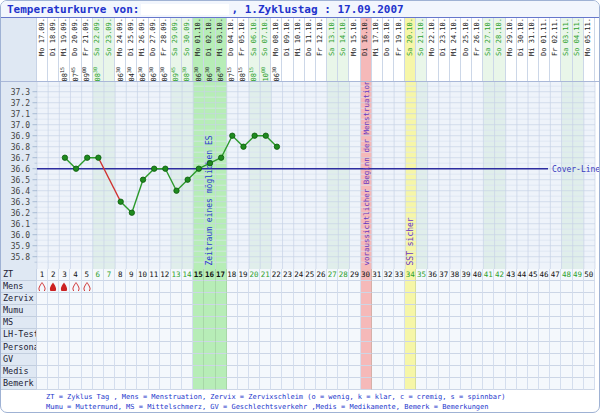 This screenshot has width=600, height=413. I want to click on time-cell: 0430, so click(132, 68).